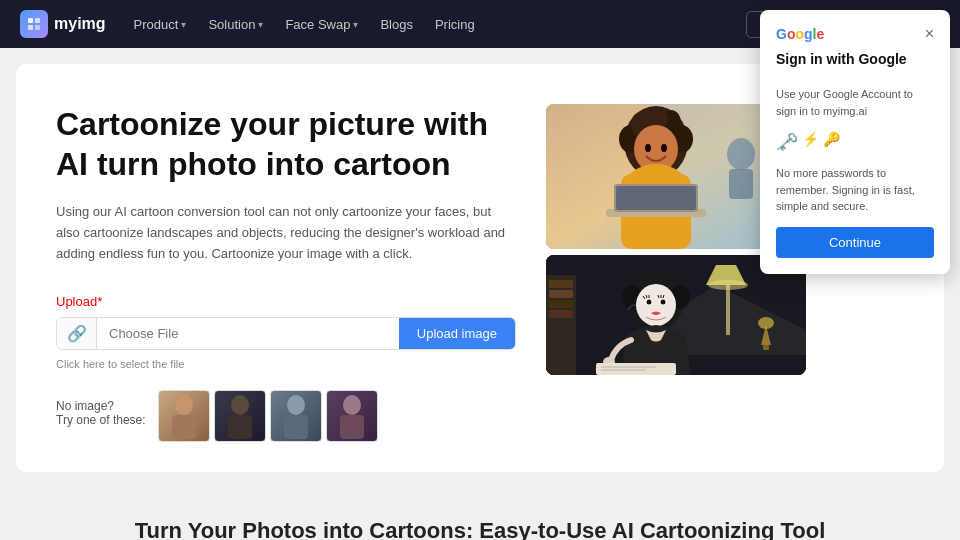  What do you see at coordinates (455, 24) in the screenshot?
I see `nav-item-pricing: Pricing` at bounding box center [455, 24].